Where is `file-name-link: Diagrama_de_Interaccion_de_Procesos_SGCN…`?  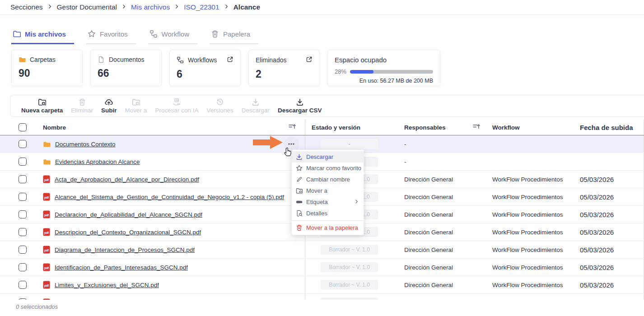
file-name-link: Diagrama_de_Interaccion_de_Procesos_SGCN… is located at coordinates (125, 250).